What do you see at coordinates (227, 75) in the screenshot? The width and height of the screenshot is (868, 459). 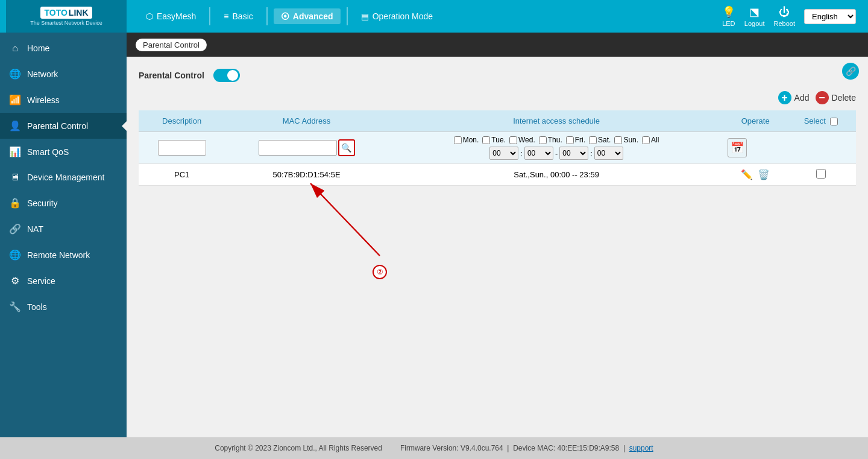 I see `parental-control-toggle` at bounding box center [227, 75].